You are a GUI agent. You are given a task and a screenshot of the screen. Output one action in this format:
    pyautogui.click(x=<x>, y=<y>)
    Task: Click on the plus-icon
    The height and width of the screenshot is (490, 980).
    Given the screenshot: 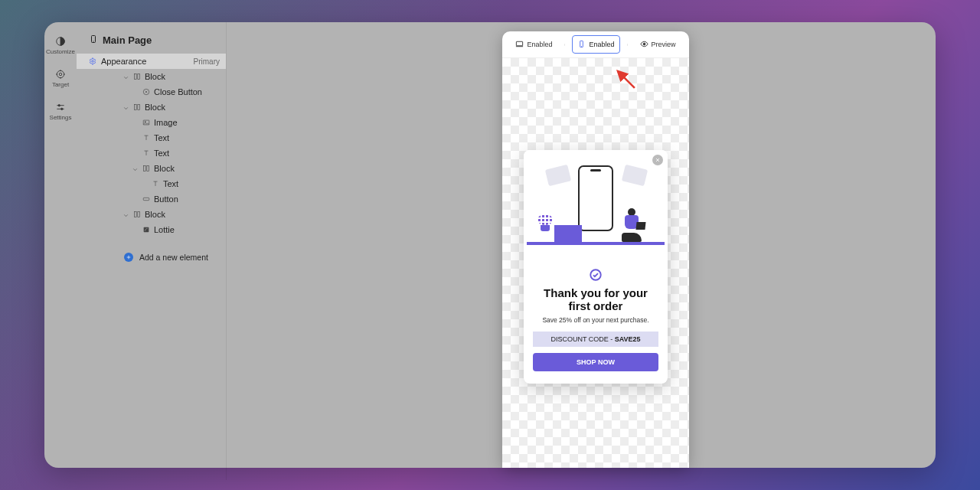 What is the action you would take?
    pyautogui.click(x=129, y=257)
    